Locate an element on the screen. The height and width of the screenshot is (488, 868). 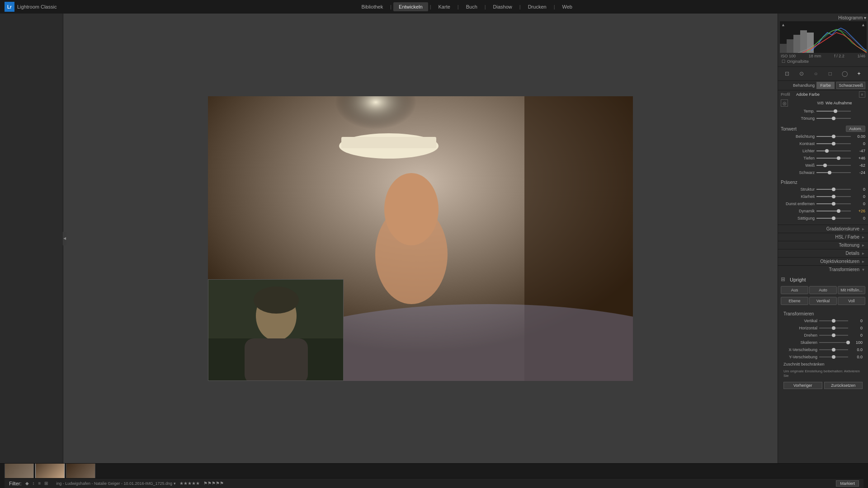
lr-logo-icon: Lr is located at coordinates (9, 7).